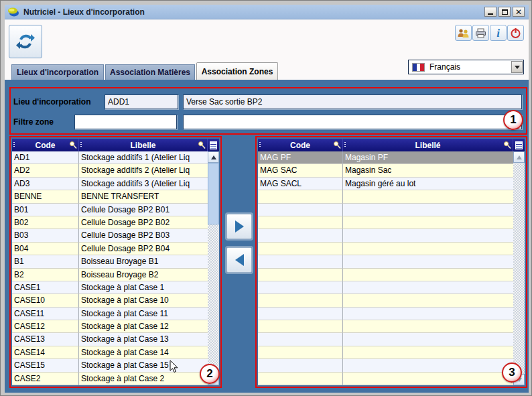 This screenshot has height=396, width=532. What do you see at coordinates (126, 122) in the screenshot?
I see `filtre-code-input` at bounding box center [126, 122].